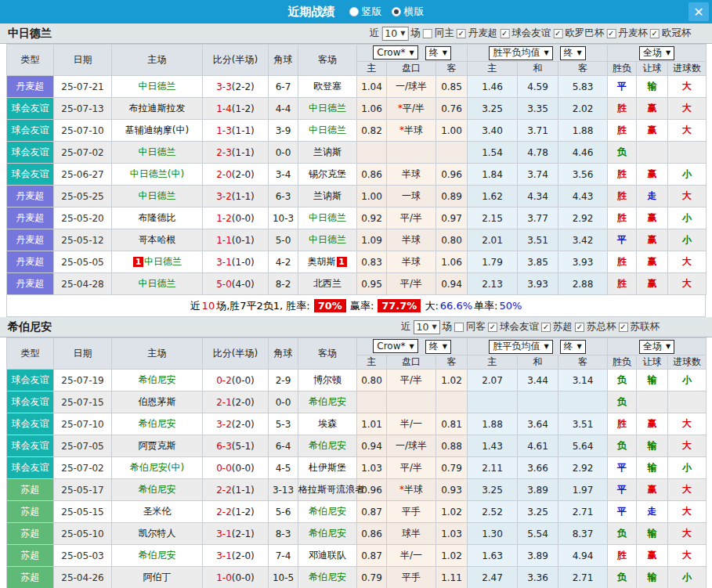 Image resolution: width=712 pixels, height=588 pixels. I want to click on handicap-cell: 球半, so click(412, 534).